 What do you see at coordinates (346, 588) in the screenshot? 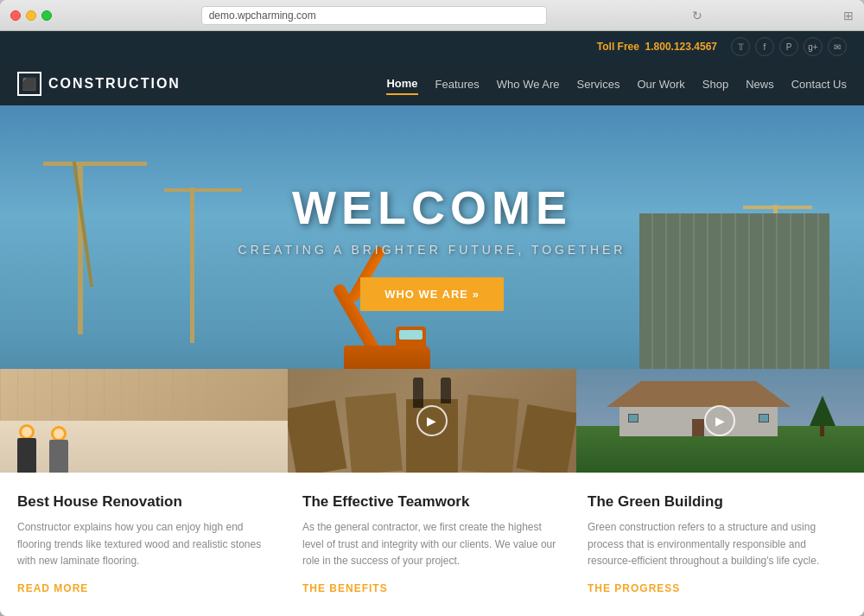
I see `card-2-link: THE BENEFITS` at bounding box center [346, 588].